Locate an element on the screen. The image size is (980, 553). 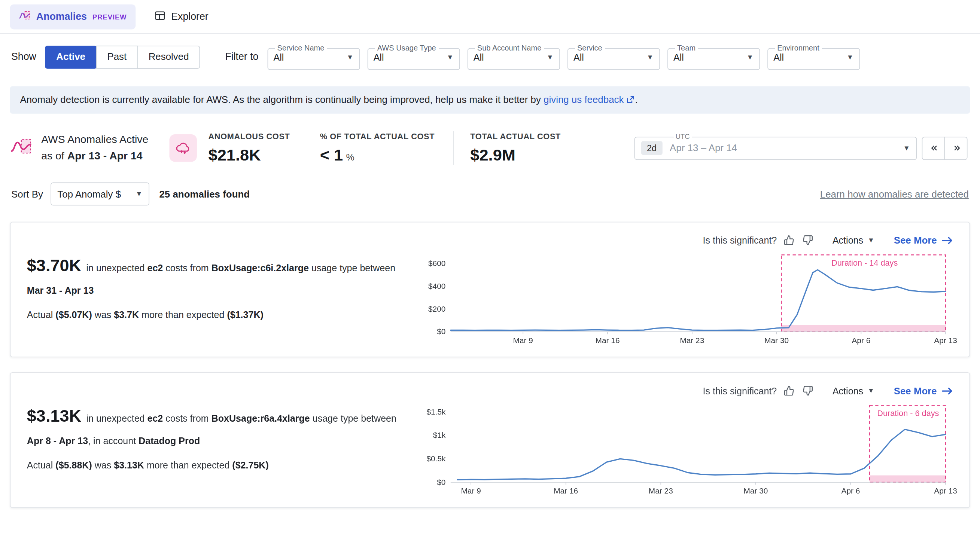
metric-anomalous-cost: ANOMALOUS COST $21.8K is located at coordinates (250, 148).